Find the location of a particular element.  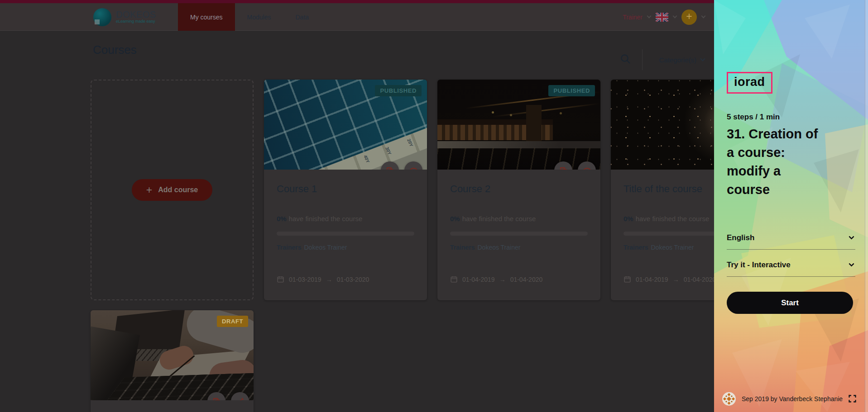

mode-select: Try it - Interactive is located at coordinates (791, 269).